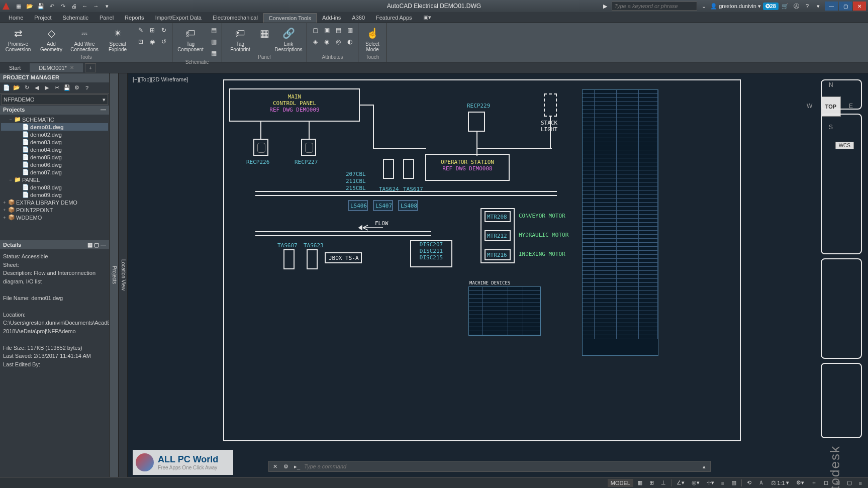 Image resolution: width=868 pixels, height=488 pixels. Describe the element at coordinates (54, 135) in the screenshot. I see `tree-file: 📄demo02.dwg` at that location.